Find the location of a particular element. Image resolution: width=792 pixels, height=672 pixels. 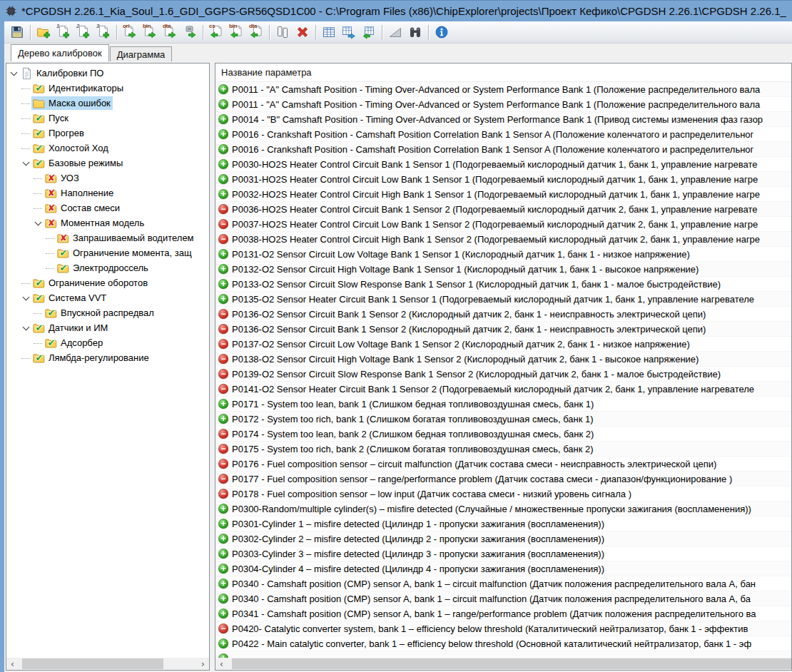

scrollbar-thumb is located at coordinates (512, 663).